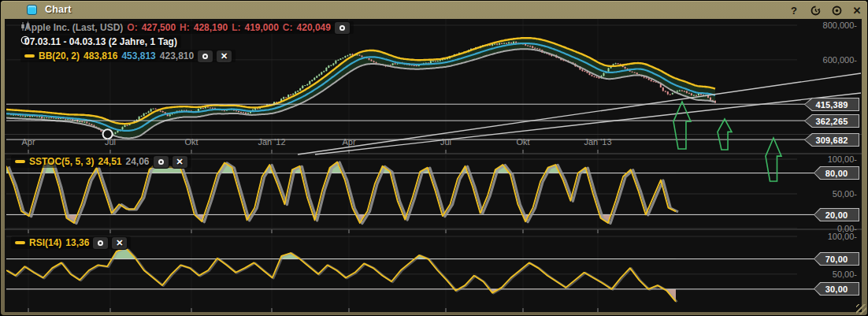 The height and width of the screenshot is (316, 868). What do you see at coordinates (32, 9) in the screenshot?
I see `chart-app-icon` at bounding box center [32, 9].